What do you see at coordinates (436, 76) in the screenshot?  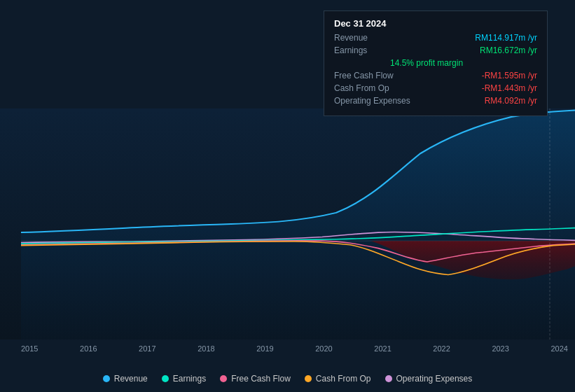 I see `tooltip-fcf: Free Cash Flow -RM1.595m /yr` at bounding box center [436, 76].